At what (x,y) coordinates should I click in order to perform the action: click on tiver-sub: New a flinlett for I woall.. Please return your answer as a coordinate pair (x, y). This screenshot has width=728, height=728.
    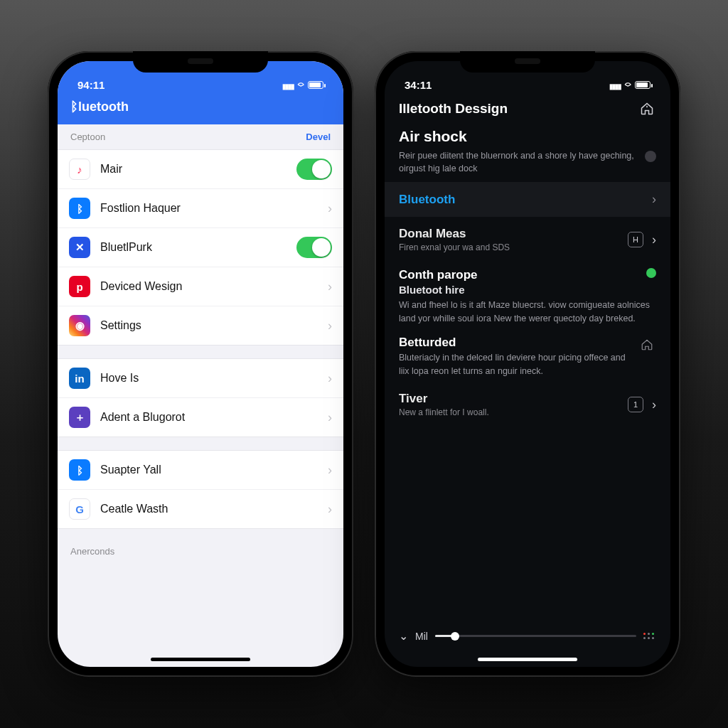
    Looking at the image, I should click on (444, 412).